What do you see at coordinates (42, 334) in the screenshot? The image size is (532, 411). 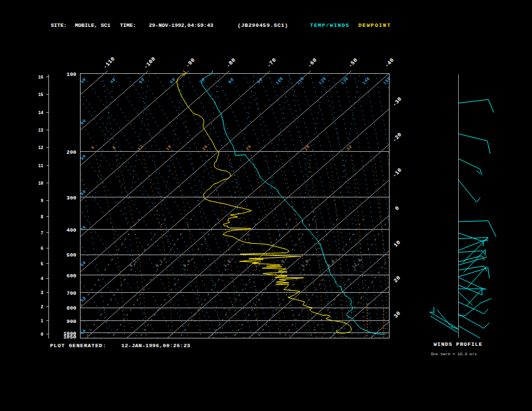 I see `svg-text: 0` at bounding box center [42, 334].